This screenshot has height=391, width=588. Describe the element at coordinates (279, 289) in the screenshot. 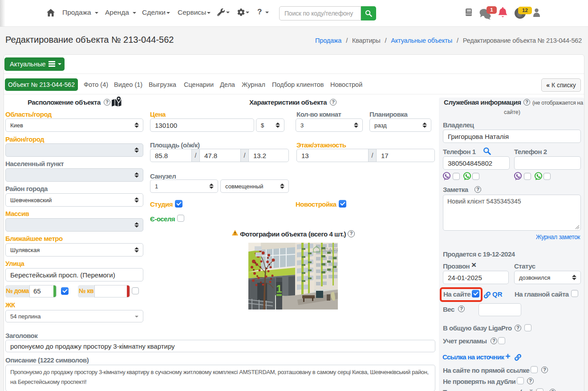

I see `svg-text: 1` at that location.